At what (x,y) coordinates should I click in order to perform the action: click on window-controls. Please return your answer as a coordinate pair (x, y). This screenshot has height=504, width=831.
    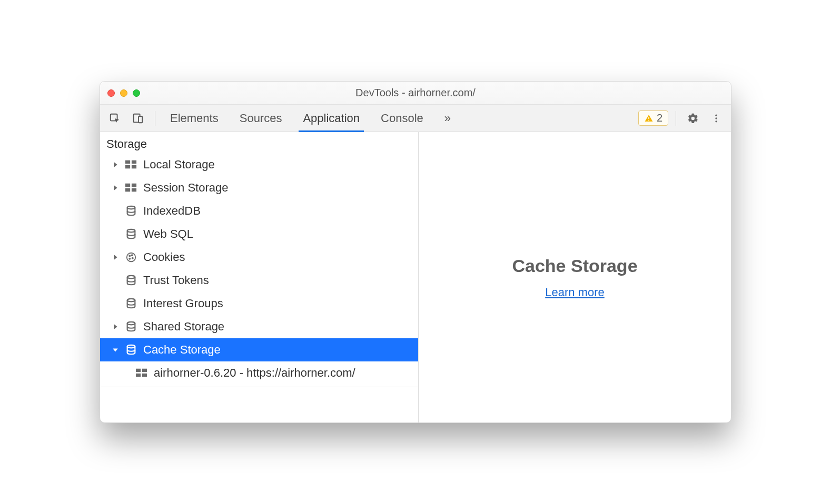
    Looking at the image, I should click on (124, 93).